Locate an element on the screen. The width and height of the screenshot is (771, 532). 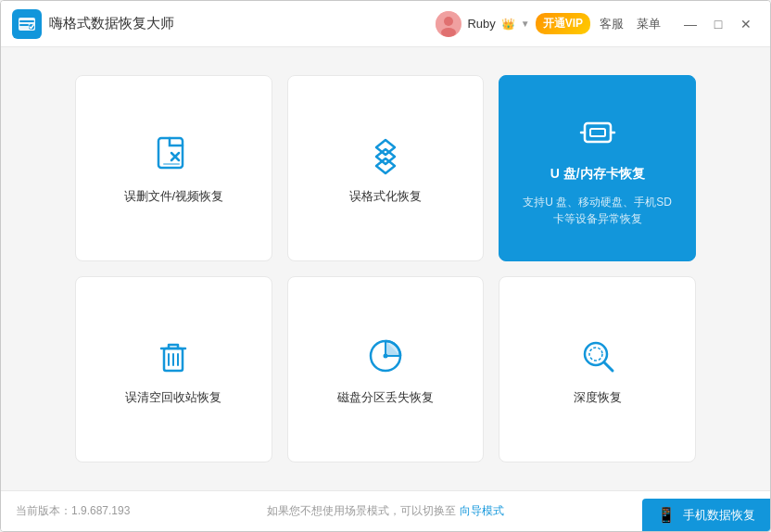
card-partition-label: 磁盘分区丢失恢复 is located at coordinates (386, 398).